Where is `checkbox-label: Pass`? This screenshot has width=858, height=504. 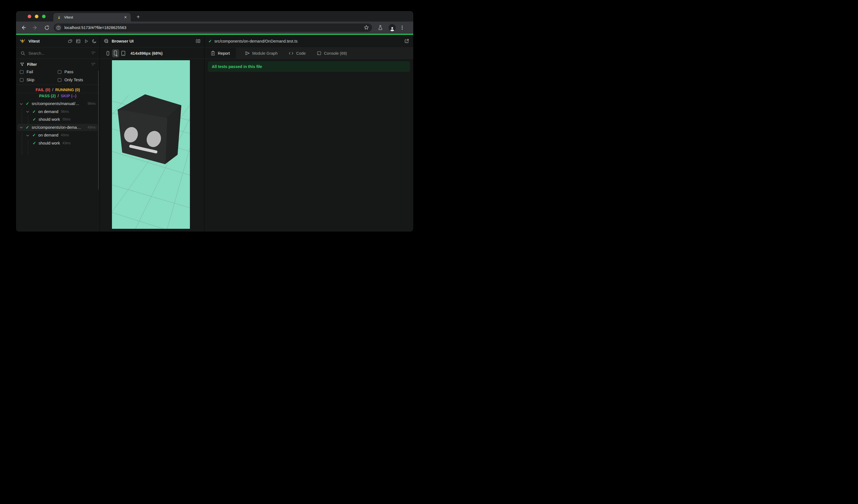 checkbox-label: Pass is located at coordinates (69, 72).